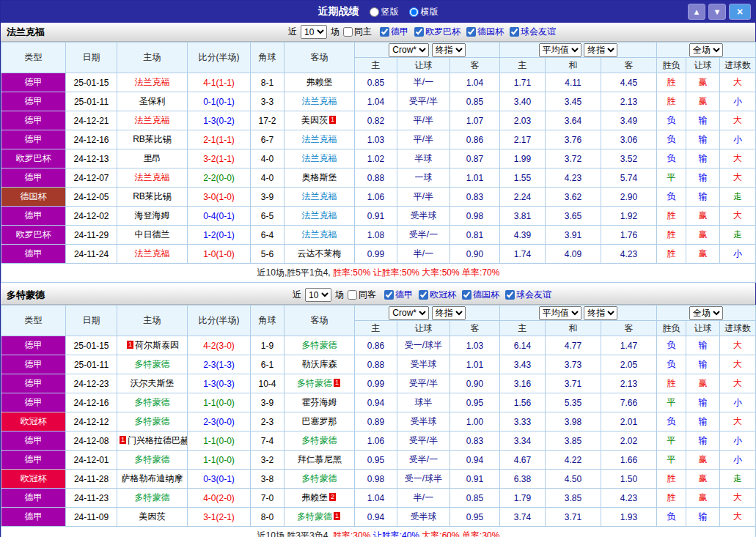 The width and height of the screenshot is (756, 537). I want to click on layout-option-vertical: 竖版, so click(384, 12).